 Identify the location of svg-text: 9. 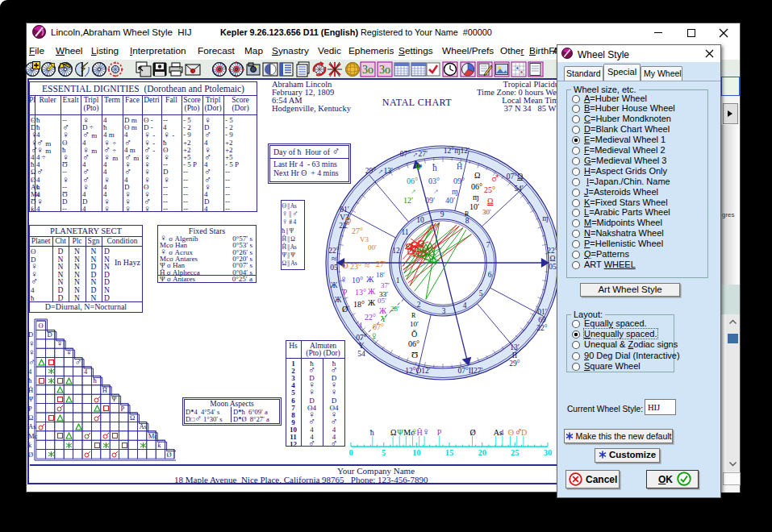
(442, 214).